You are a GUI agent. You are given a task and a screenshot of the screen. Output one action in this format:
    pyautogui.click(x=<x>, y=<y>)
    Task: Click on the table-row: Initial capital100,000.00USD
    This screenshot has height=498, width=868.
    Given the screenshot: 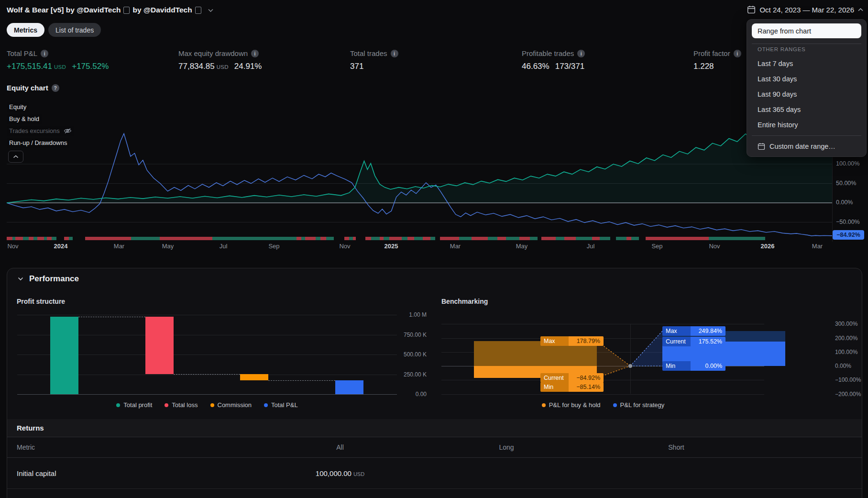 What is the action you would take?
    pyautogui.click(x=434, y=473)
    